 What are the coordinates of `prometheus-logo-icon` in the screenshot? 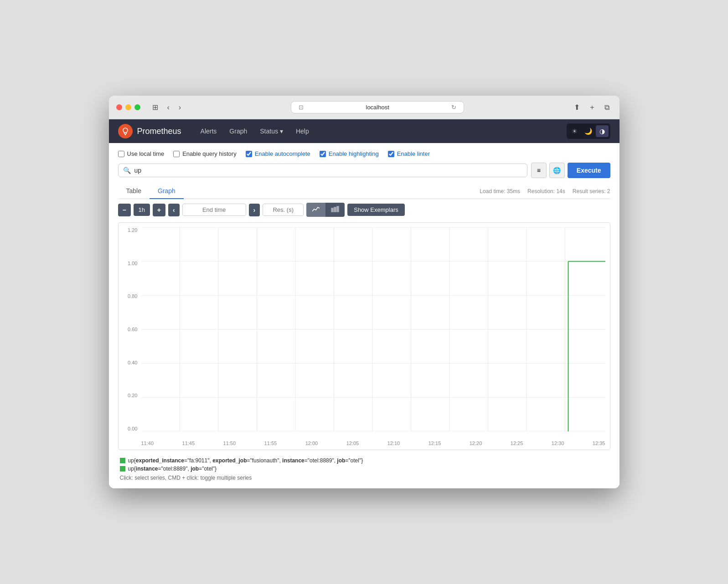 It's located at (125, 131).